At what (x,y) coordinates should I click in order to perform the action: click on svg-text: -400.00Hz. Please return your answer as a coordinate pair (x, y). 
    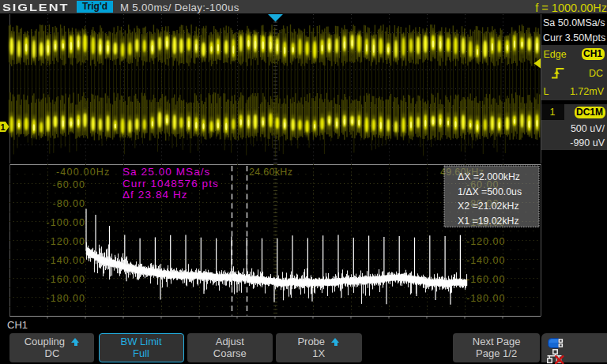
    Looking at the image, I should click on (83, 172).